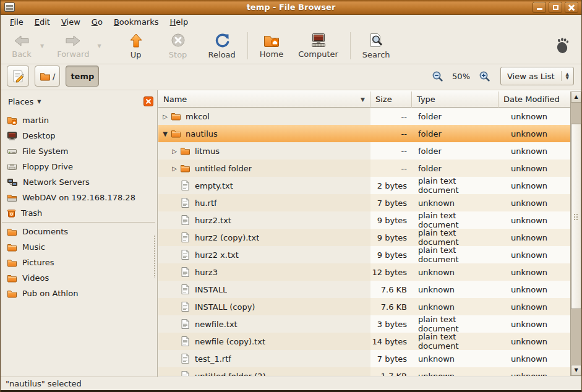  What do you see at coordinates (136, 22) in the screenshot?
I see `menu-item-bookmarks: Bookmarks` at bounding box center [136, 22].